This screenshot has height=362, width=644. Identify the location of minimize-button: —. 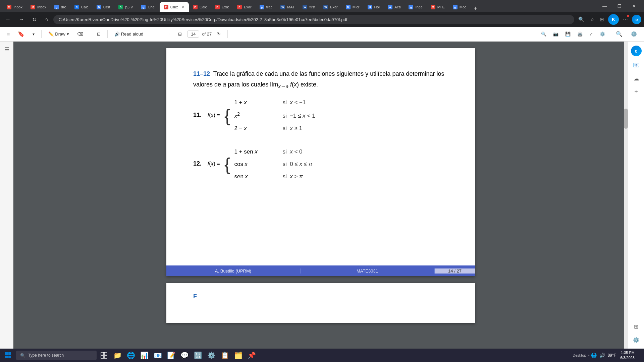
(604, 6).